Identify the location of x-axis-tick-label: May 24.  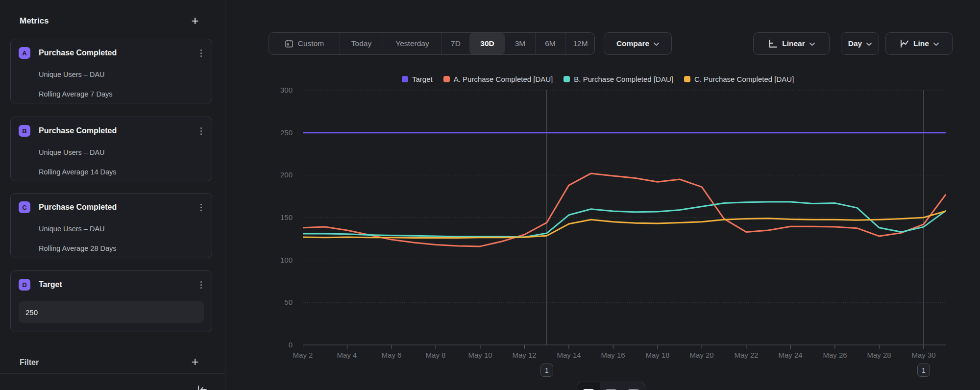
(790, 355).